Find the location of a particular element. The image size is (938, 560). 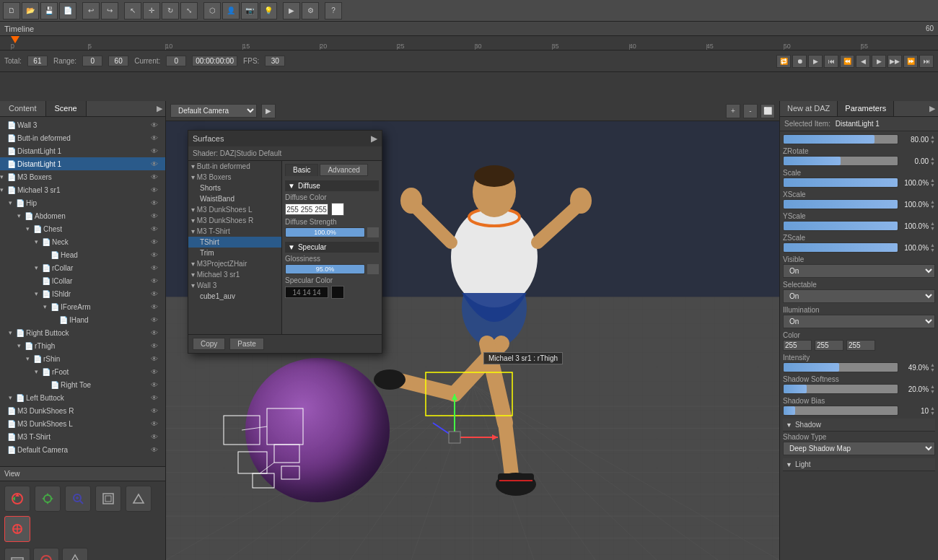

visibility-icon-rightbuttock: 👁 is located at coordinates (157, 333).